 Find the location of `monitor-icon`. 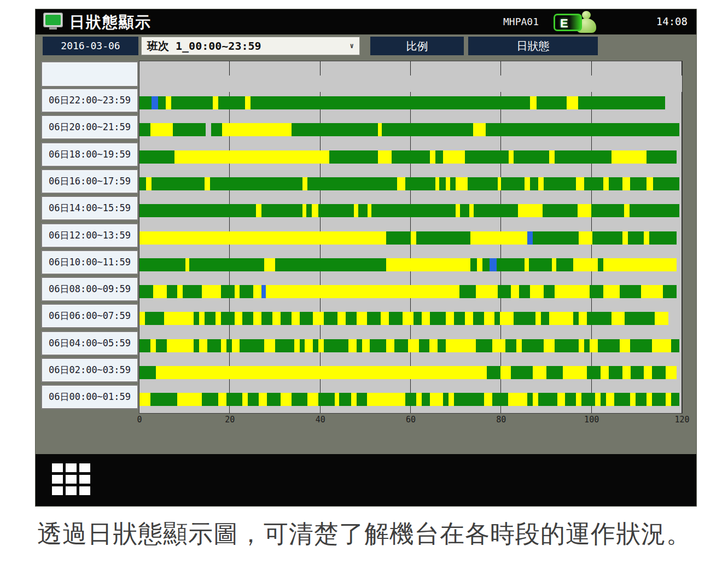

monitor-icon is located at coordinates (54, 21).